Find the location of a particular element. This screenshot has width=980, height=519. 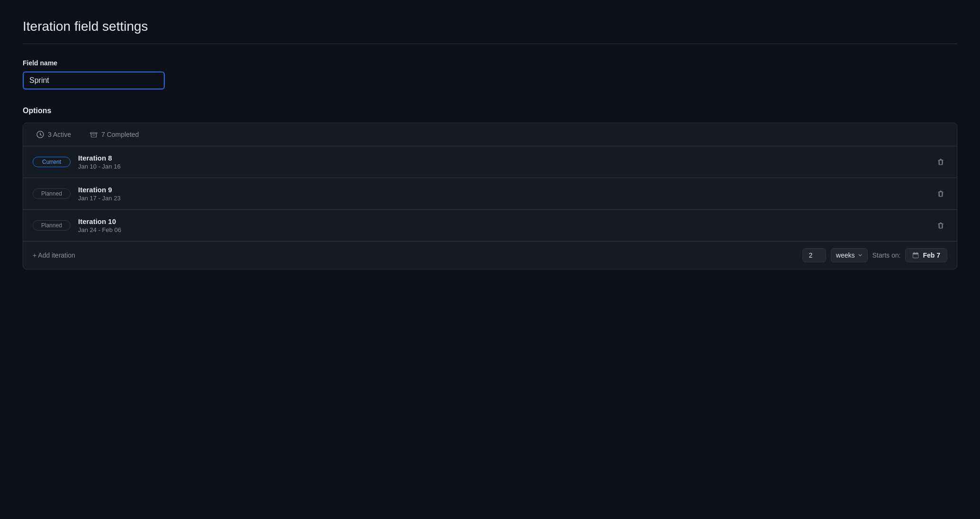

field-name-input is located at coordinates (94, 81).